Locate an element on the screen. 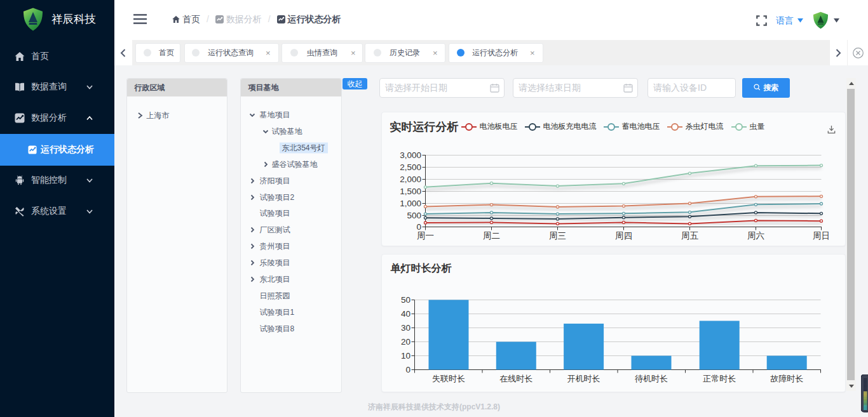 Image resolution: width=868 pixels, height=417 pixels. svg-text: 50 is located at coordinates (405, 300).